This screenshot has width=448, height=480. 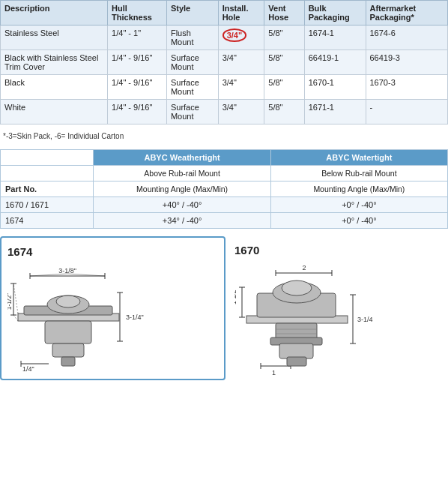 I want to click on footnote: *-3=Skin Pack, -6= Individual Carton, so click(x=224, y=136).